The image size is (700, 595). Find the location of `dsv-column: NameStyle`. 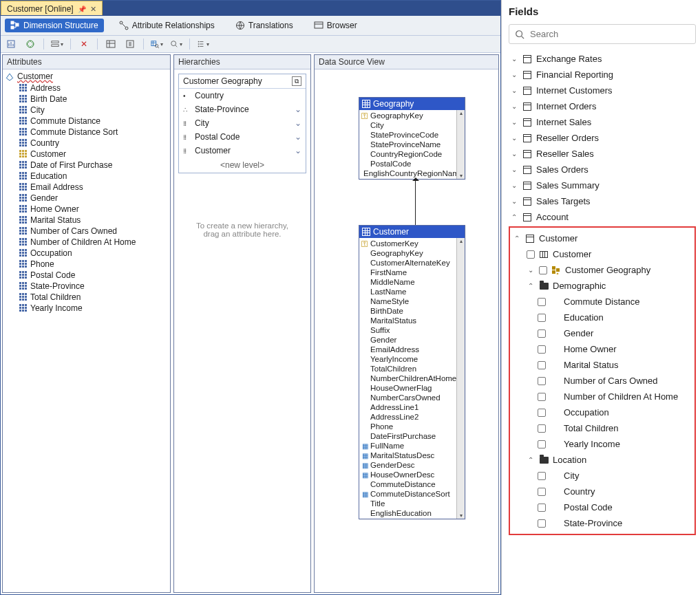

dsv-column: NameStyle is located at coordinates (412, 301).